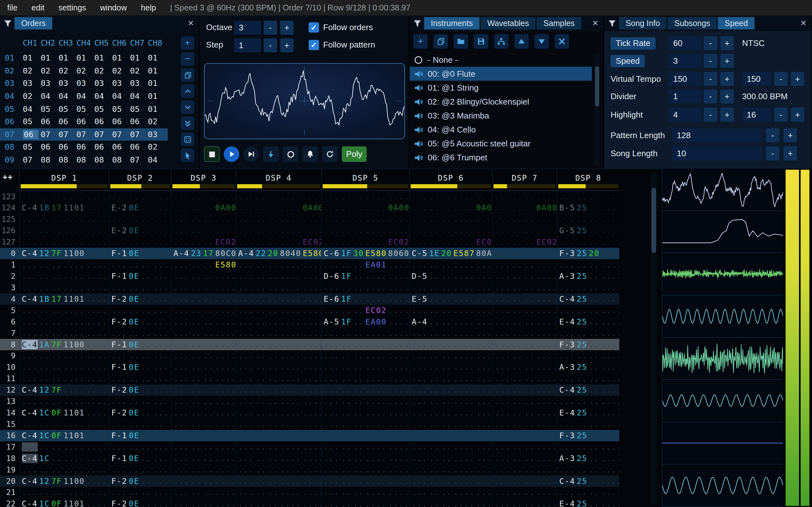 This screenshot has height=507, width=812. I want to click on randomize-order-button, so click(188, 139).